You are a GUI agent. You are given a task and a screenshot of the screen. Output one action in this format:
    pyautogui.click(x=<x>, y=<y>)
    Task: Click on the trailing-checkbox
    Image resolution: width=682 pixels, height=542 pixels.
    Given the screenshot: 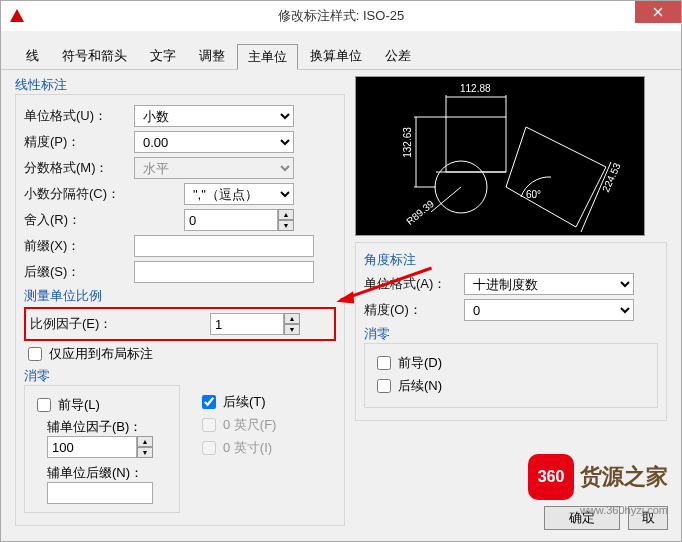 What is the action you would take?
    pyautogui.click(x=209, y=402)
    